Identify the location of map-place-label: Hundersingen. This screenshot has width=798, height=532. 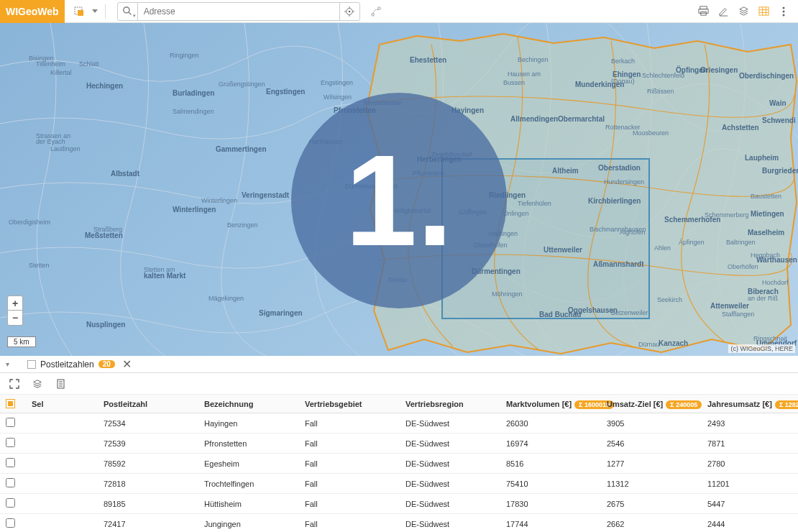
(624, 182).